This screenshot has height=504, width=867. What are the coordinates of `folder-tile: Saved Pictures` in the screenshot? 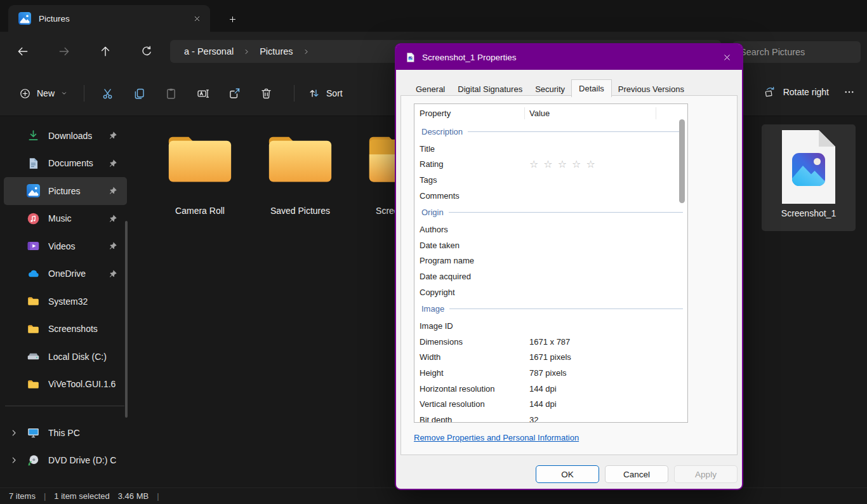 It's located at (300, 169).